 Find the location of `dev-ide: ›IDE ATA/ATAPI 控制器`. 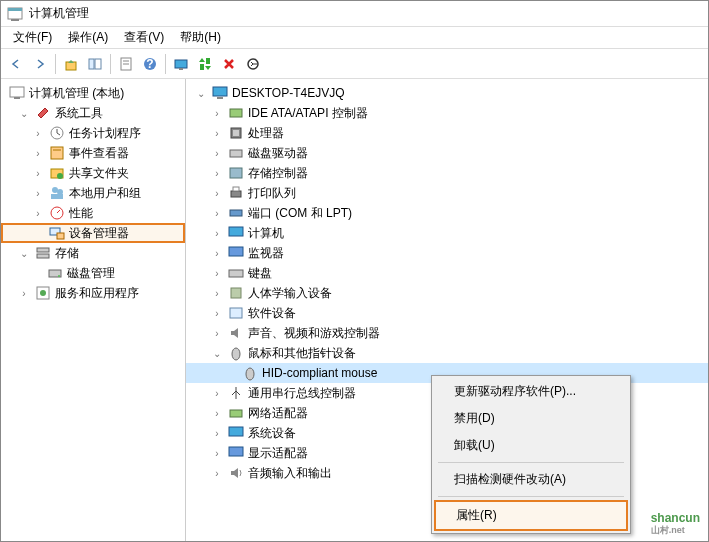

dev-ide: ›IDE ATA/ATAPI 控制器 is located at coordinates (447, 113).